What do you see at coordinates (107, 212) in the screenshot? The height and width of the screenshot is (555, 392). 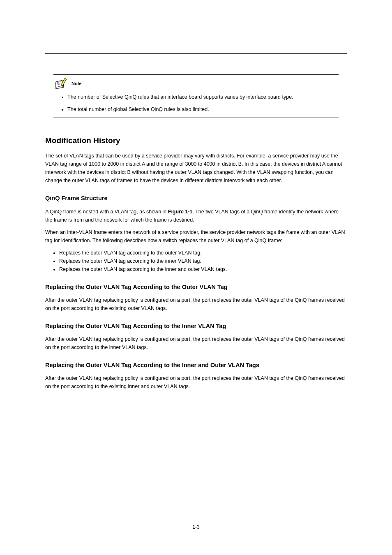 I see `qinq-p1-prefix: A QinQ frame is nested with a VLAN tag, …` at bounding box center [107, 212].